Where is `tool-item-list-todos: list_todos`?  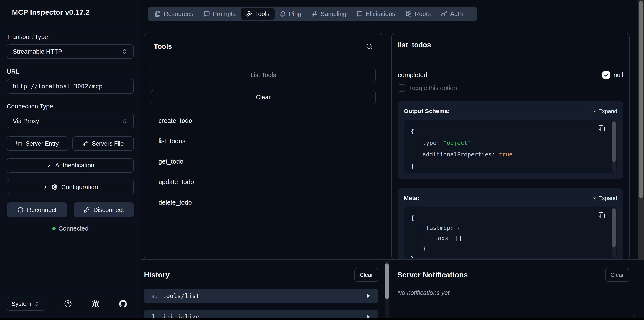
tool-item-list-todos: list_todos is located at coordinates (267, 141).